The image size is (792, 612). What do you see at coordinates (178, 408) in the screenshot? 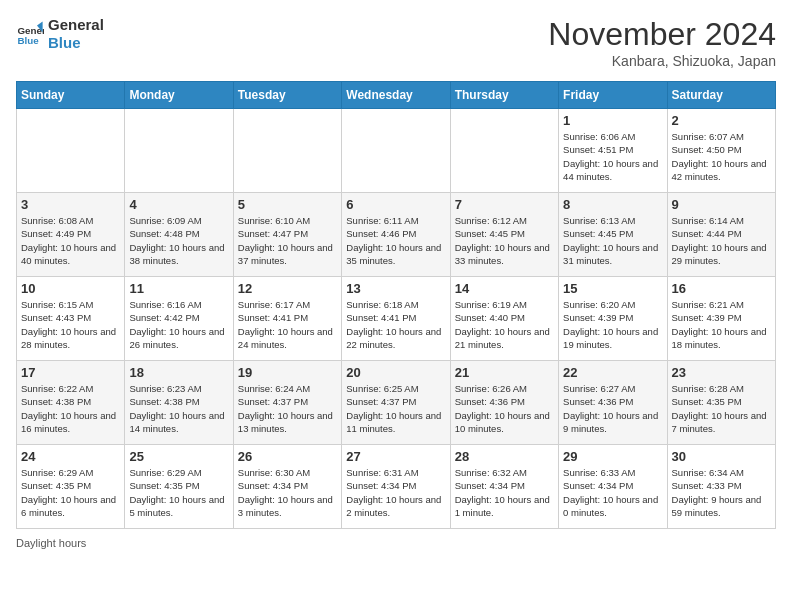
I see `day-info: Sunrise: 6:23 AM Sunset: 4:38 PM Dayligh…` at bounding box center [178, 408].